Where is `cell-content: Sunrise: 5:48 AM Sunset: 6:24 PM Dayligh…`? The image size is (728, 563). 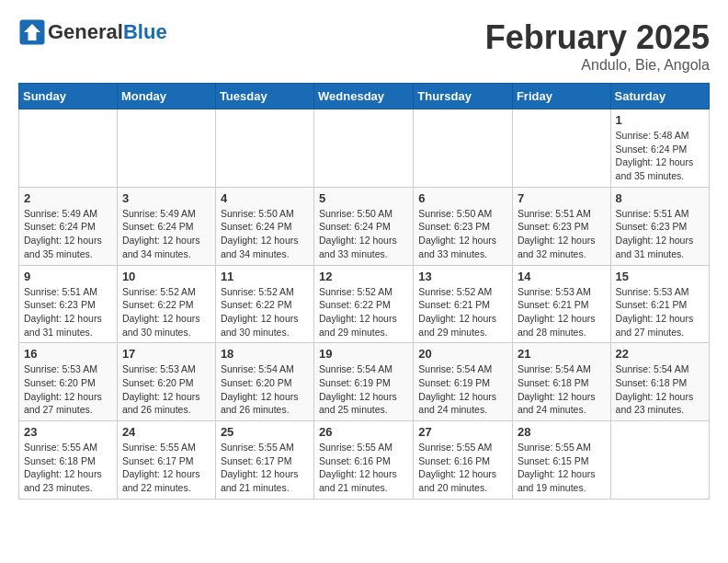
cell-content: Sunrise: 5:48 AM Sunset: 6:24 PM Dayligh… is located at coordinates (660, 156).